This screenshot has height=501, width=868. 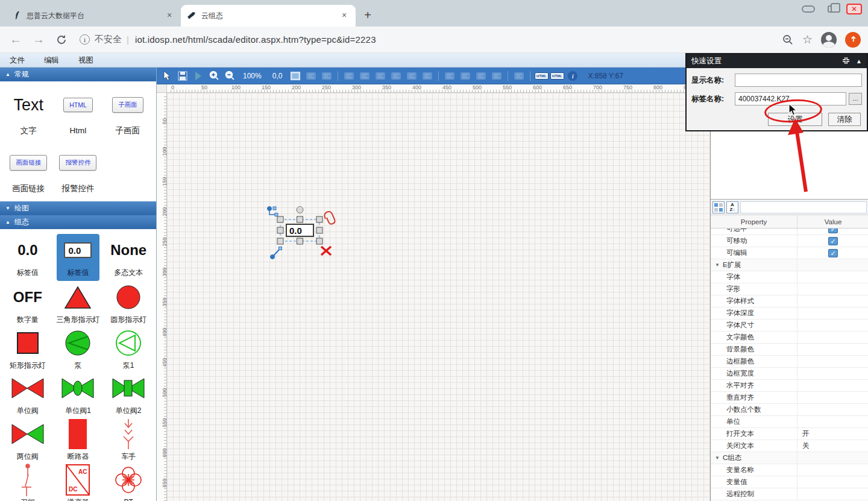 I want to click on palette-item-两位阀: 两位阀, so click(x=28, y=441).